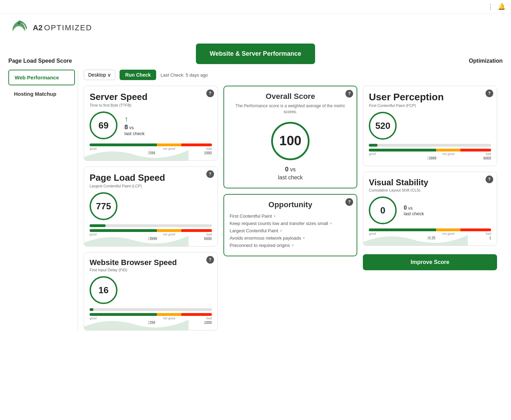  What do you see at coordinates (256, 54) in the screenshot?
I see `header-center-button: Website & Server Performance` at bounding box center [256, 54].